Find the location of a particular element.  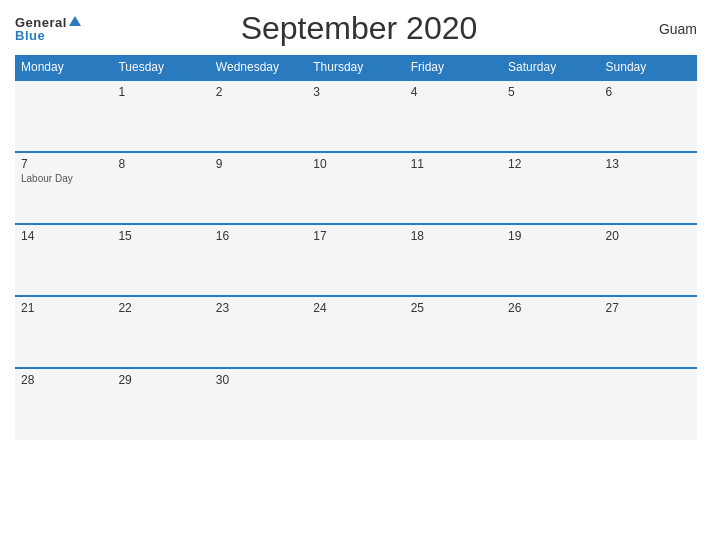

day-number: 25 is located at coordinates (454, 308).